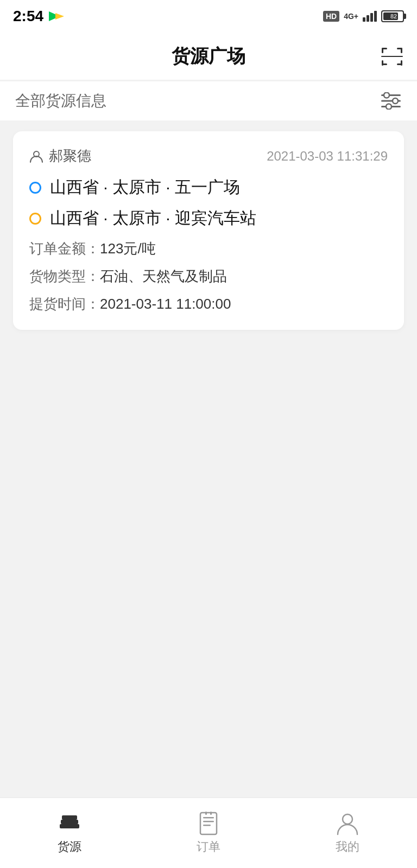 The image size is (417, 868). Describe the element at coordinates (208, 833) in the screenshot. I see `nav-item-order: 订单` at that location.